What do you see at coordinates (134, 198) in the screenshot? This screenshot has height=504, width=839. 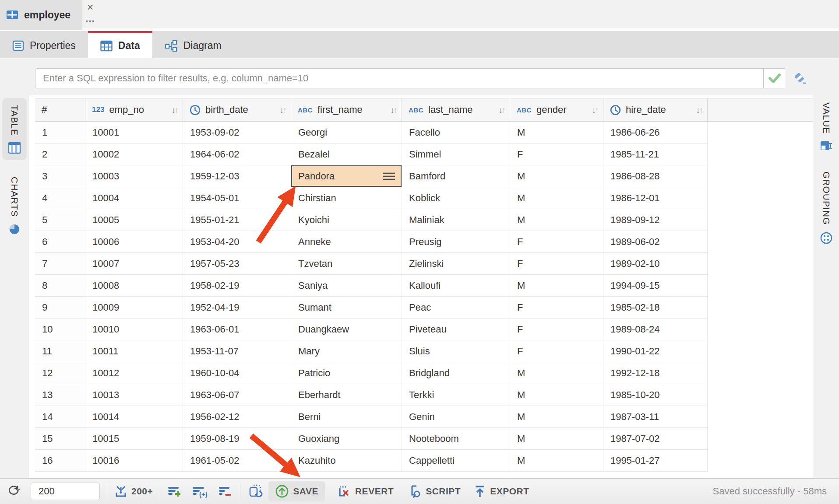 I see `cell-emp_no: 10004` at bounding box center [134, 198].